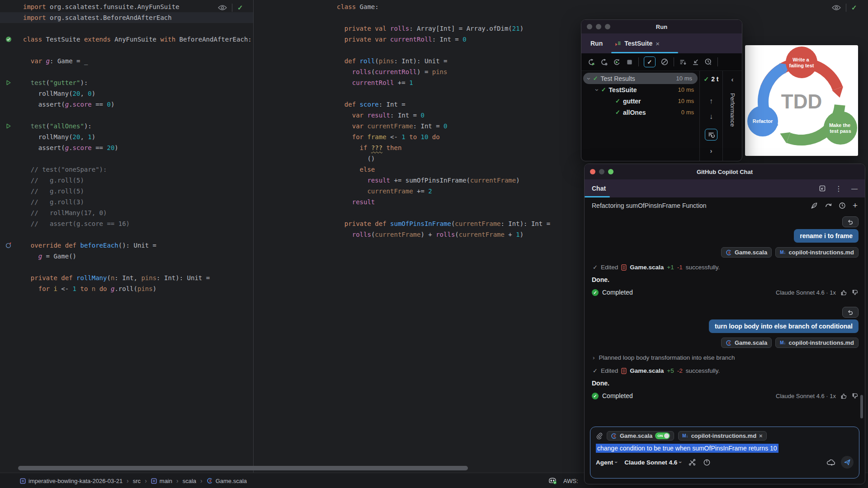  I want to click on minimize-window-icon, so click(602, 172).